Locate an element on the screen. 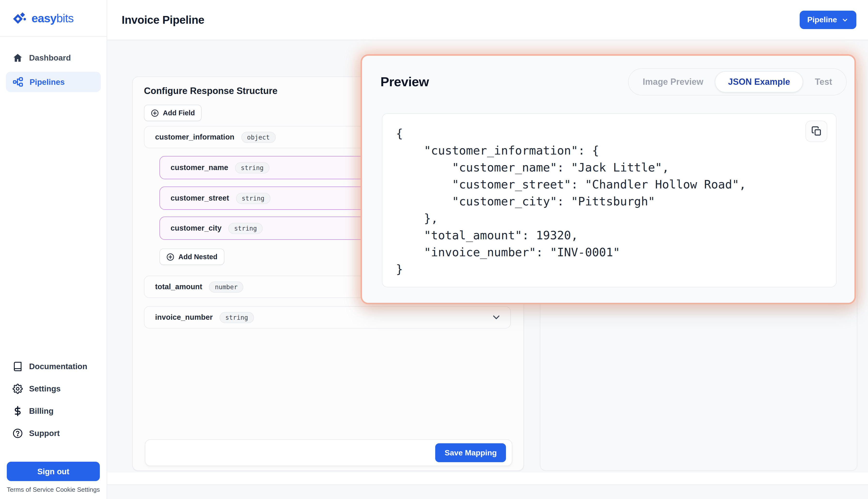 Image resolution: width=868 pixels, height=499 pixels. preview-tabs: Image Preview JSON Example Test is located at coordinates (737, 82).